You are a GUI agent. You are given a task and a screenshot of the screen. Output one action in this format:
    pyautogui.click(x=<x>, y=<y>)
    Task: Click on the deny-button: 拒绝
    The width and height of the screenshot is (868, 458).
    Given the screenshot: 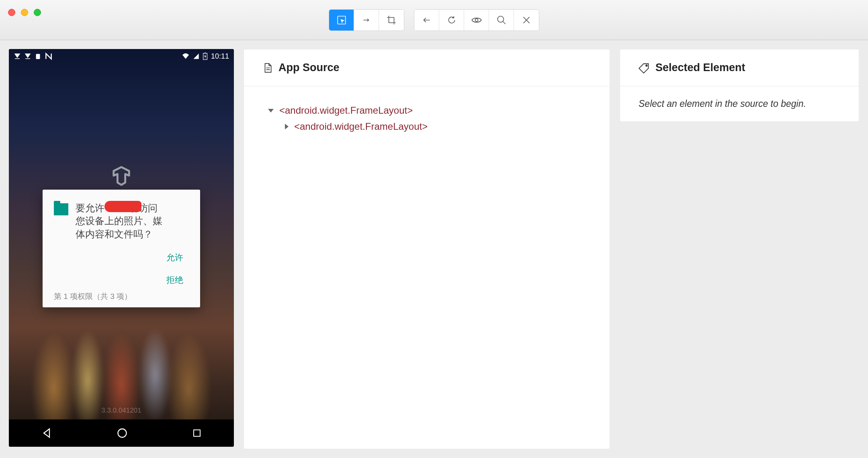 What is the action you would take?
    pyautogui.click(x=175, y=280)
    